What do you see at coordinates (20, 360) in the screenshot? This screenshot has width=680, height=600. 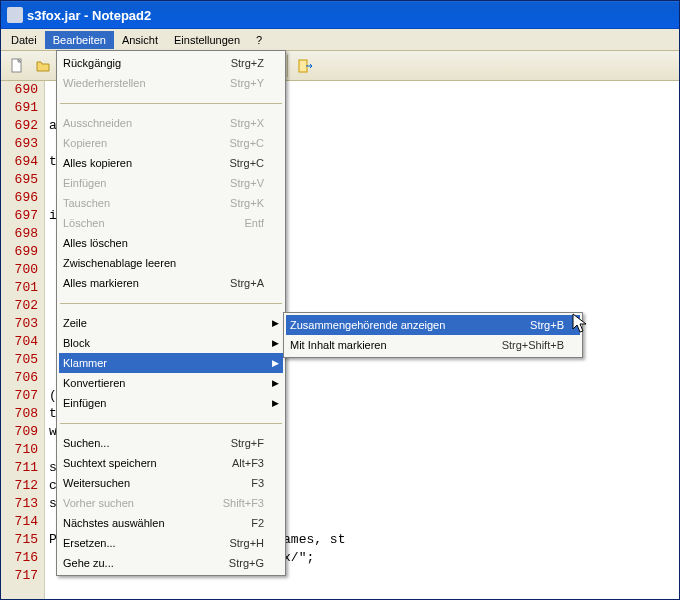 I see `line-number: 705` at bounding box center [20, 360].